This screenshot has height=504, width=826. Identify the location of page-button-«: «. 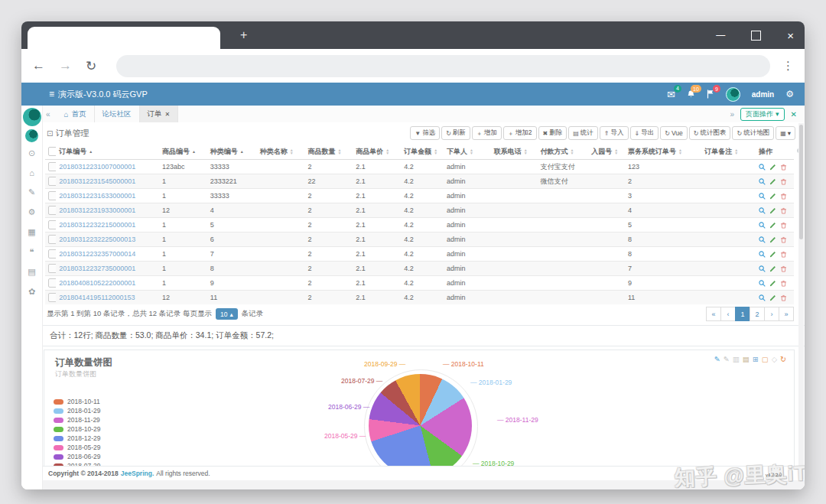
(714, 314).